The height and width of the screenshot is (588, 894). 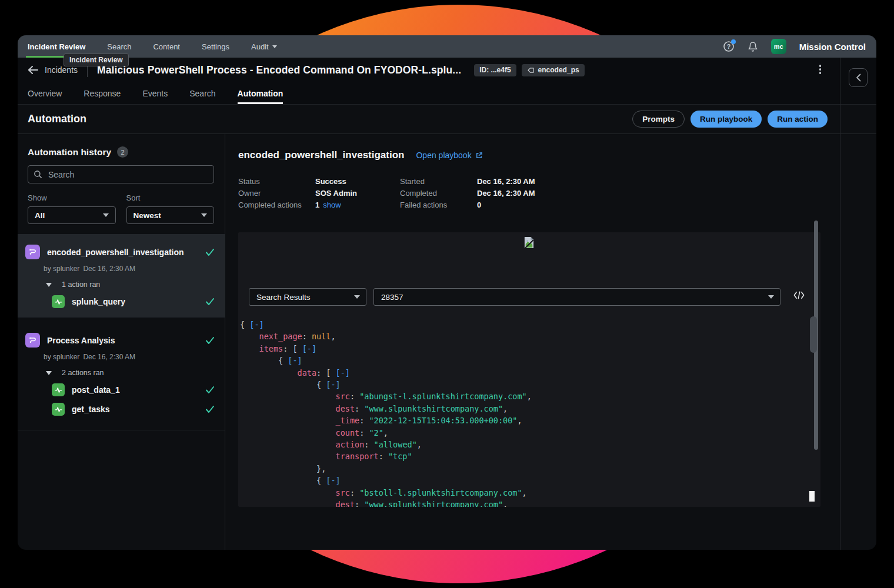 What do you see at coordinates (659, 193) in the screenshot?
I see `meta-value: Dec 16, 2:30 AM` at bounding box center [659, 193].